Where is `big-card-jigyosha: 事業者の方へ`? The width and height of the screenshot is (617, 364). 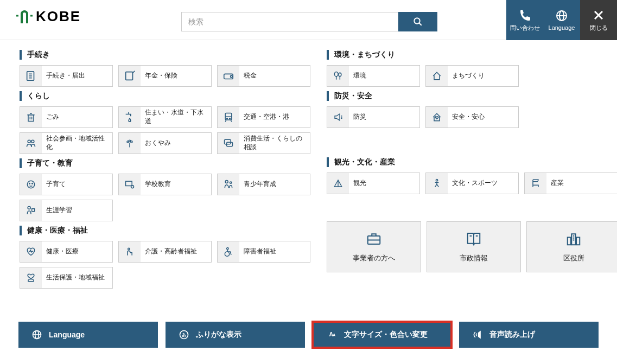
big-card-jigyosha: 事業者の方へ is located at coordinates (374, 247).